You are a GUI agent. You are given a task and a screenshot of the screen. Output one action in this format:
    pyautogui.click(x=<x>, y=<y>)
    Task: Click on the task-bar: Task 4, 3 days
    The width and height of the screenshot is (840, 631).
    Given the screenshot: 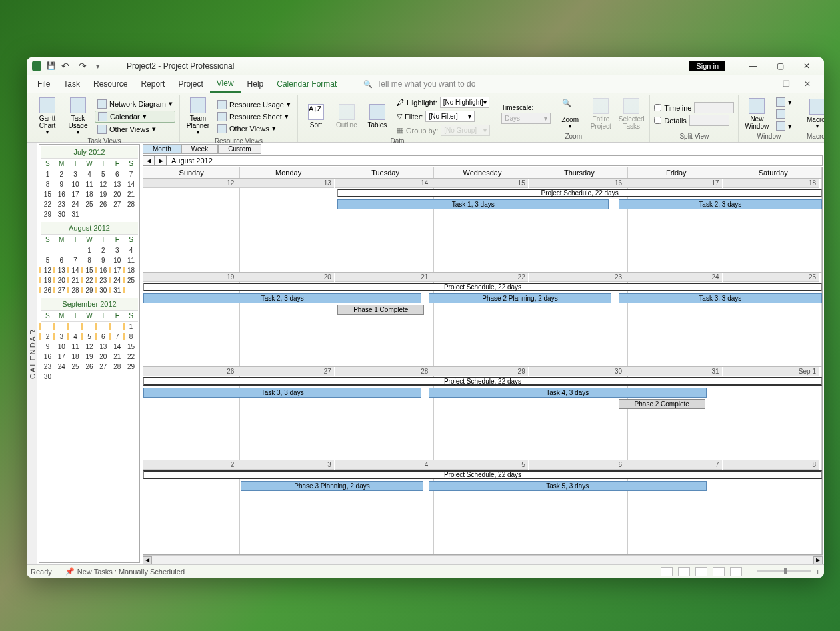 What is the action you would take?
    pyautogui.click(x=568, y=392)
    